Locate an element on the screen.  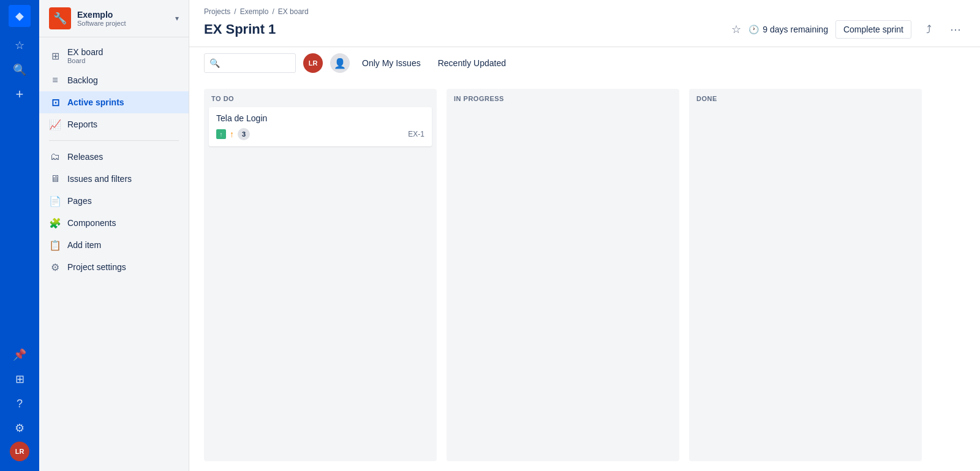
timer-icon: 🕐 is located at coordinates (753, 29).